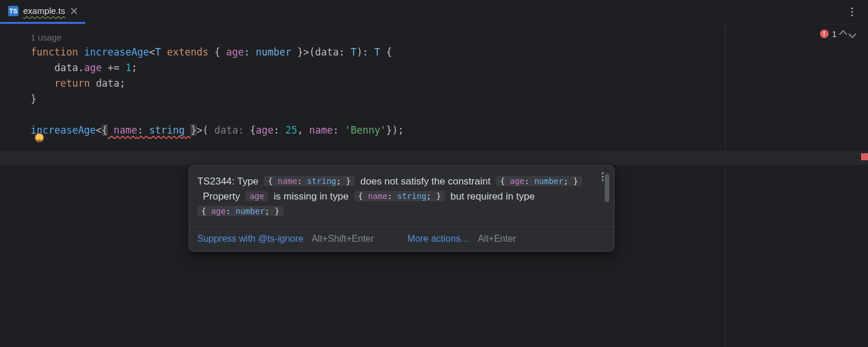 The width and height of the screenshot is (868, 347). I want to click on tooltip-actions: Suppress with @ts-ignore Alt+Shift+Enter…, so click(402, 238).